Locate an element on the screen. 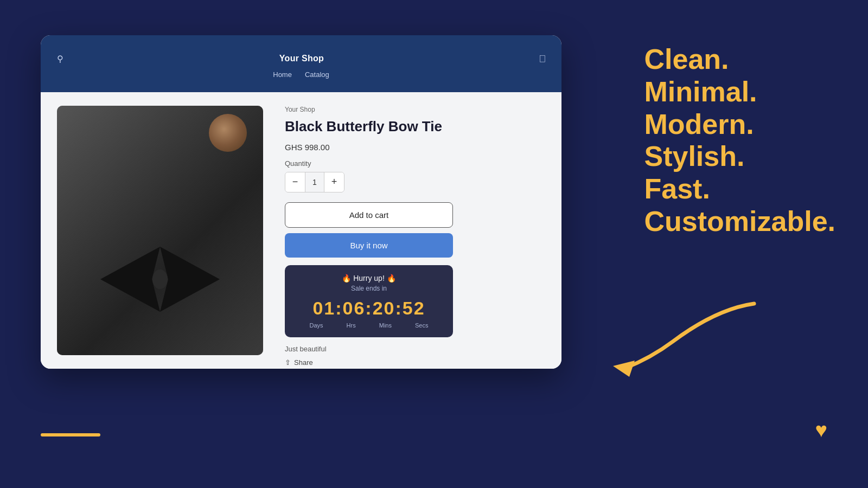 The width and height of the screenshot is (868, 488). product-name: Black Butterfly Bow Tie is located at coordinates (415, 127).